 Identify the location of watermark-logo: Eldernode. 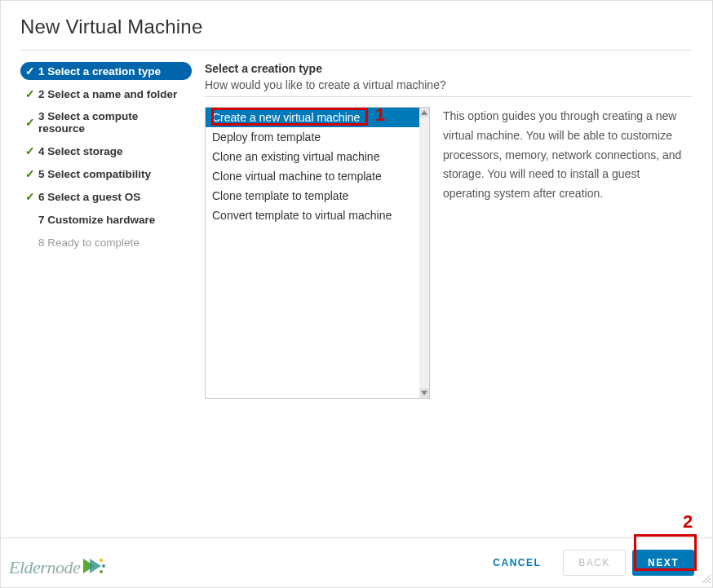
(57, 568).